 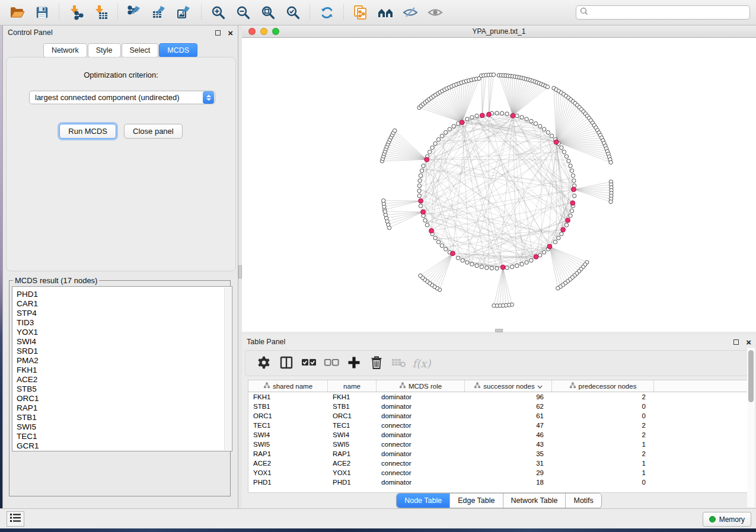 What do you see at coordinates (603, 386) in the screenshot?
I see `column-header-predecessor-nodes: predecessor nodes` at bounding box center [603, 386].